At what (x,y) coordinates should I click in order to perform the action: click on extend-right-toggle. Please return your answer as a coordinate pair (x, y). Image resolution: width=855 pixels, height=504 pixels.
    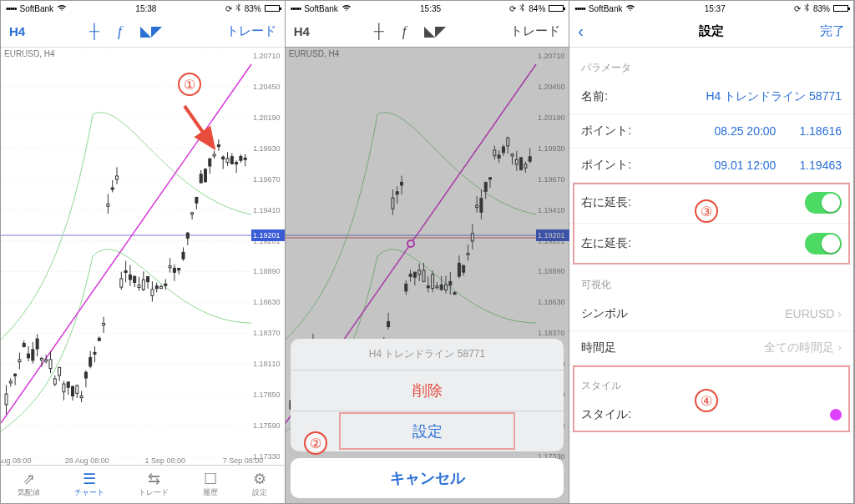
    Looking at the image, I should click on (823, 203).